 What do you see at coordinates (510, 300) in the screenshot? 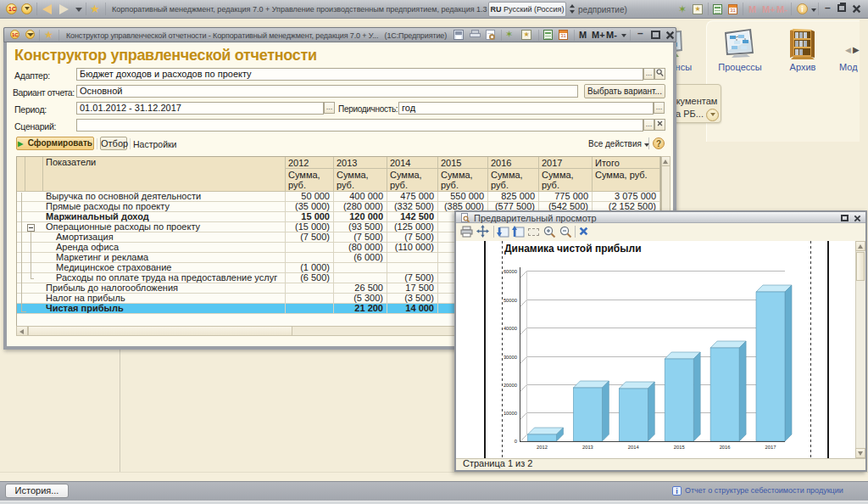
I see `svg-text: 50000` at bounding box center [510, 300].